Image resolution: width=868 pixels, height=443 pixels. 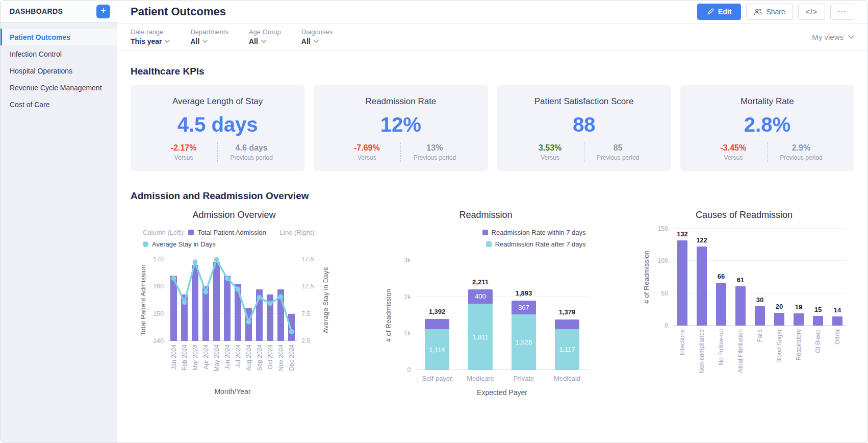 I want to click on sidebar-item-hospital-operations: Hospital Operations, so click(x=59, y=70).